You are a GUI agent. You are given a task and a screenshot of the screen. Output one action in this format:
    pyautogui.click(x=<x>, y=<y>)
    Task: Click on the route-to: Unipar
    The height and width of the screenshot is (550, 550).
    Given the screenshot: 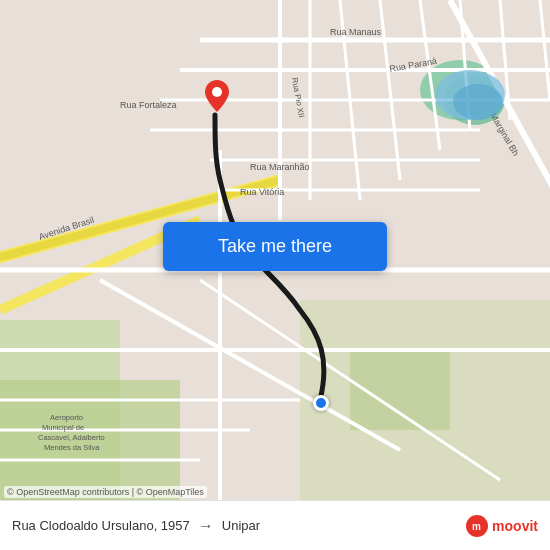 What is the action you would take?
    pyautogui.click(x=241, y=526)
    